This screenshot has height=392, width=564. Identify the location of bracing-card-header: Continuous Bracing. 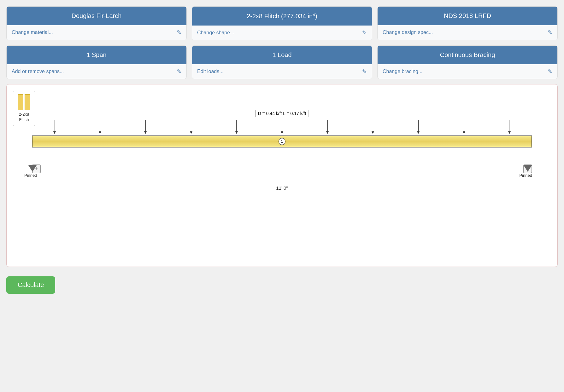
(467, 55).